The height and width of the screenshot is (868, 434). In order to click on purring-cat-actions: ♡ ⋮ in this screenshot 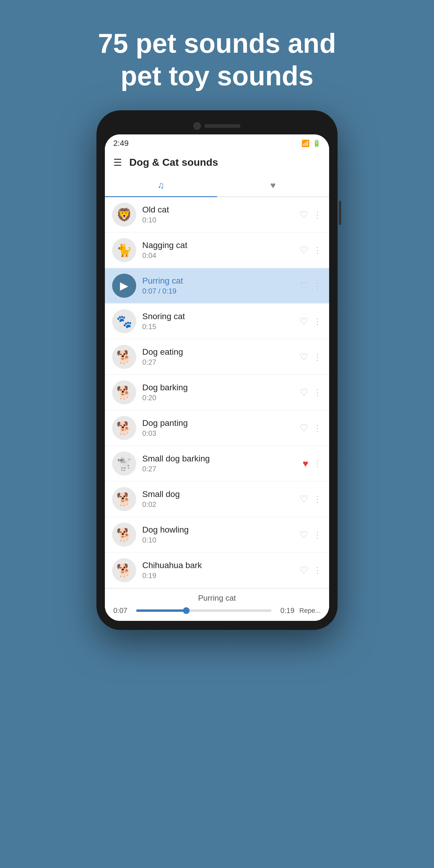, I will do `click(311, 286)`.